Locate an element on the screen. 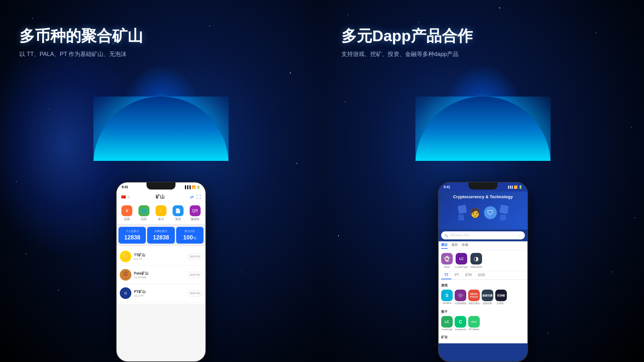  left-phone-notch is located at coordinates (161, 186).